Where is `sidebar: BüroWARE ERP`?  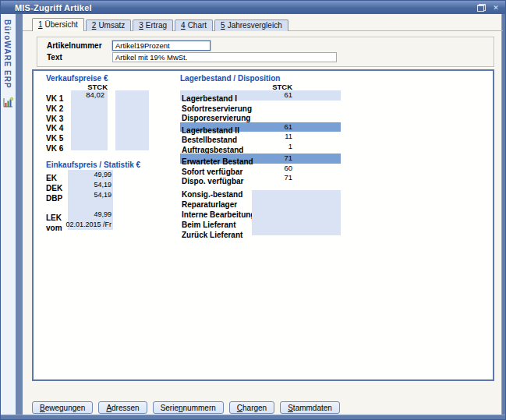
sidebar: BüroWARE ERP is located at coordinates (8, 214).